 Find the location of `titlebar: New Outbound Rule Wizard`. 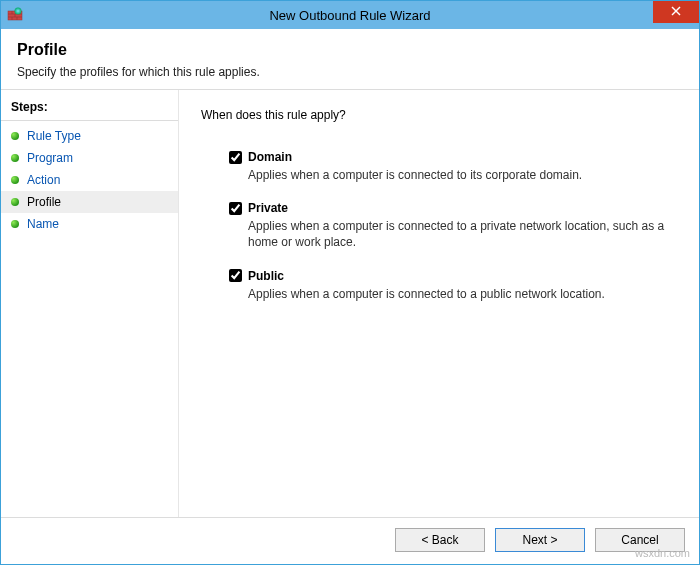

titlebar: New Outbound Rule Wizard is located at coordinates (350, 15).